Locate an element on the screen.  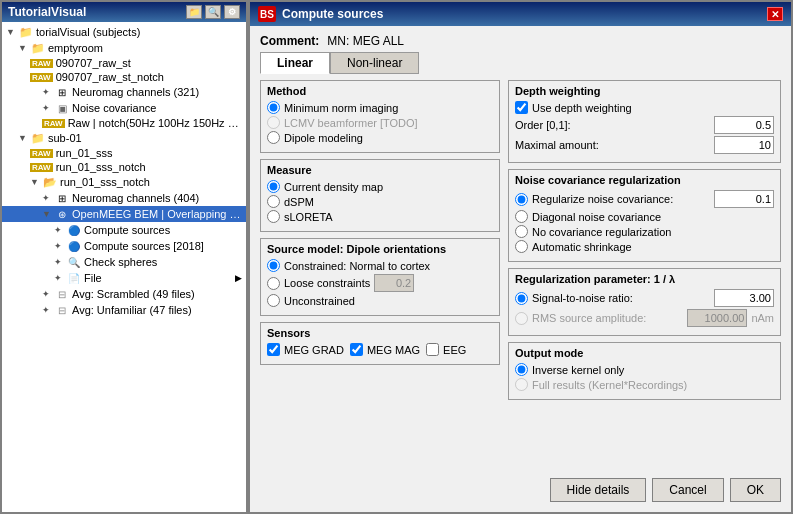
radio-lcmv-label: LCMV beamformer [TODO] is located at coordinates (351, 123).